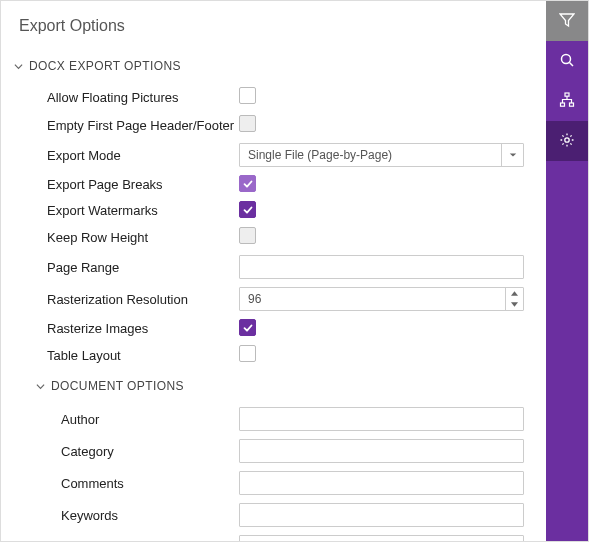  Describe the element at coordinates (126, 210) in the screenshot. I see `label-export-watermarks: Export Watermarks` at that location.